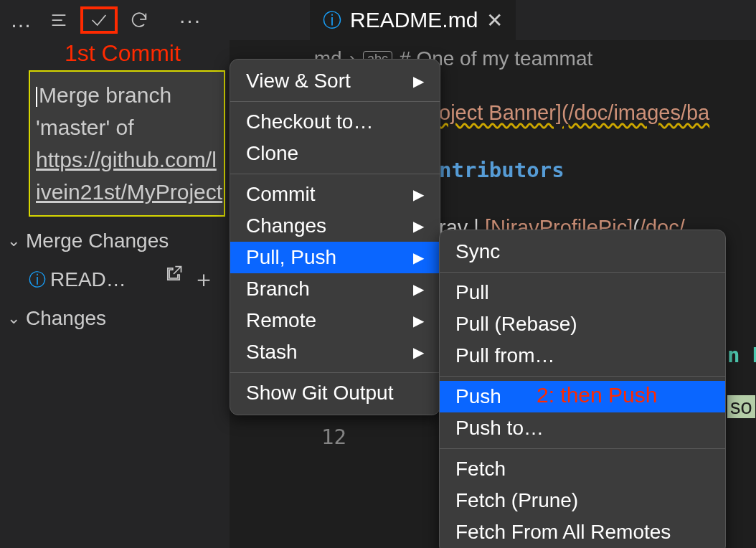  What do you see at coordinates (66, 318) in the screenshot?
I see `section-label: Changes` at bounding box center [66, 318].